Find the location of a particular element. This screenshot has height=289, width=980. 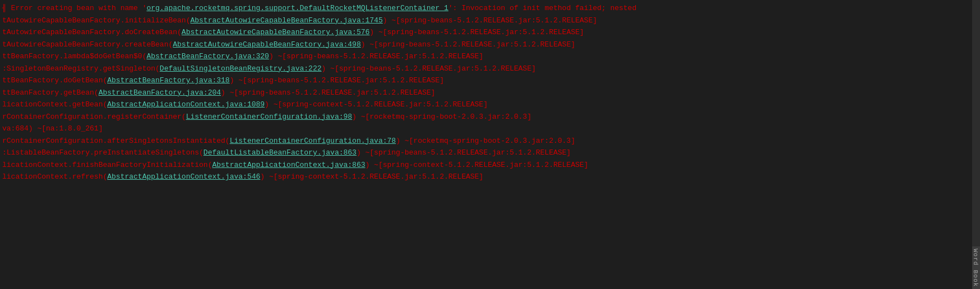

line-5-suffix: ) ~[spring-beans-5.1.2.RELEASE.jar:5.1.2… is located at coordinates (376, 57).